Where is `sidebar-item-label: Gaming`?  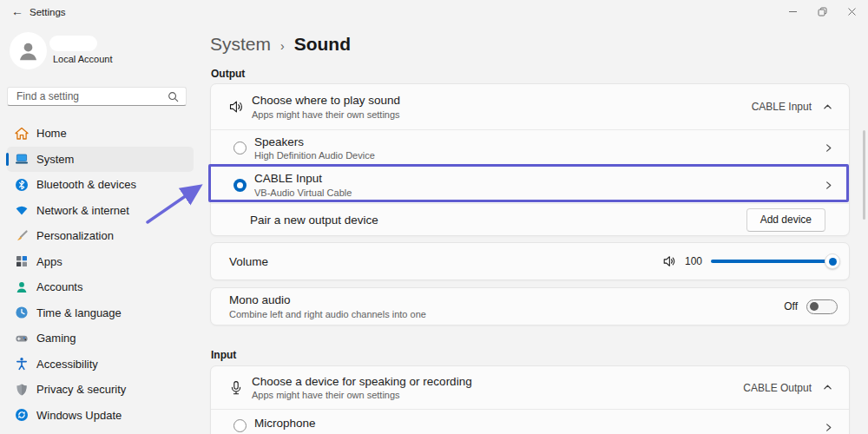
sidebar-item-label: Gaming is located at coordinates (56, 339).